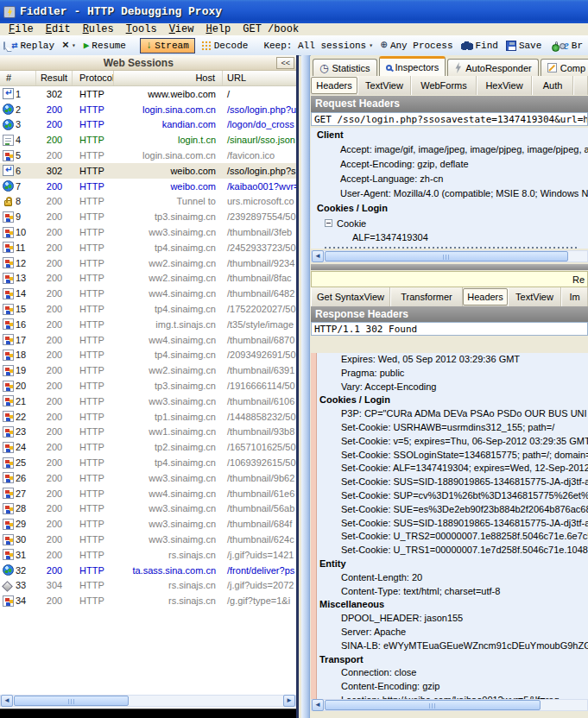 Image resolution: width=588 pixels, height=718 pixels. What do you see at coordinates (149, 494) in the screenshot?
I see `session-row: 27 200 HTTP ww4.sinaimg.cn /thumbnail/61…` at bounding box center [149, 494].